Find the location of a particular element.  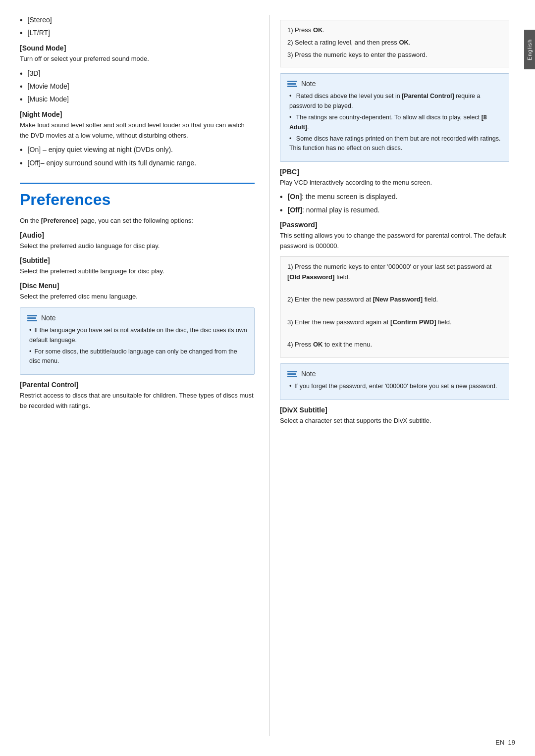

night-mode-section: [Night Mode] Make loud sound level softe… is located at coordinates (137, 140).